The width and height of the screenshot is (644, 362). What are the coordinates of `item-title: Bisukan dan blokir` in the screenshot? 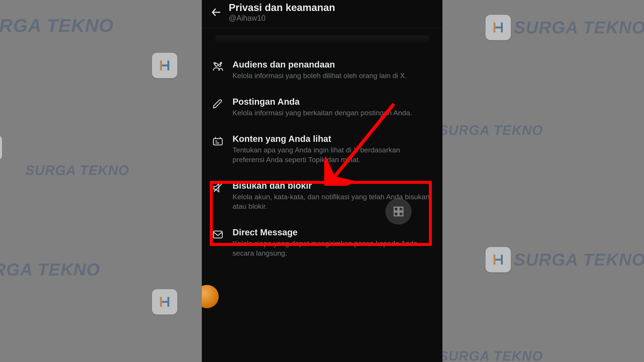 It's located at (332, 186).